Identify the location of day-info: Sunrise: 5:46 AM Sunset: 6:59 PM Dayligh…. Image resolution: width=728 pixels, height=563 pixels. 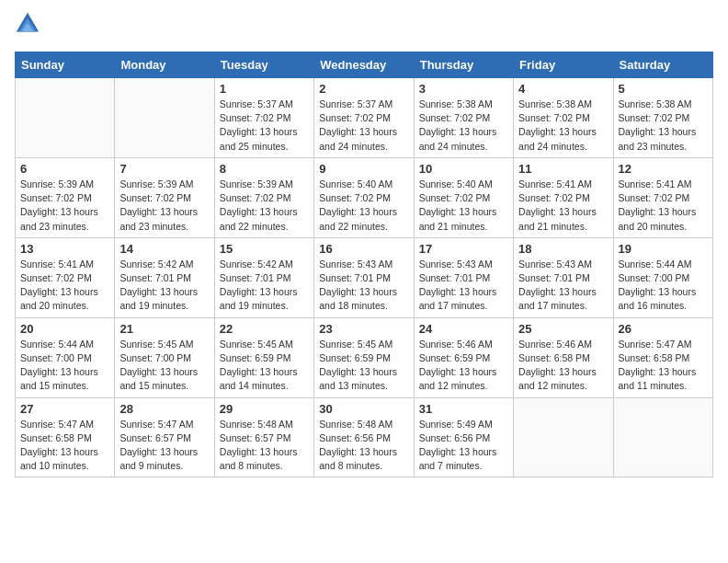
(463, 366).